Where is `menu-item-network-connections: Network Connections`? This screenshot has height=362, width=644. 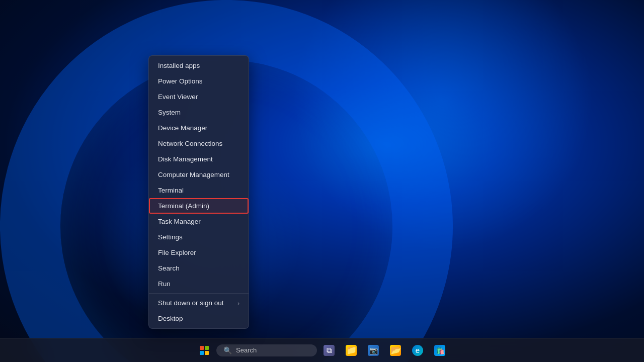 menu-item-network-connections: Network Connections is located at coordinates (199, 144).